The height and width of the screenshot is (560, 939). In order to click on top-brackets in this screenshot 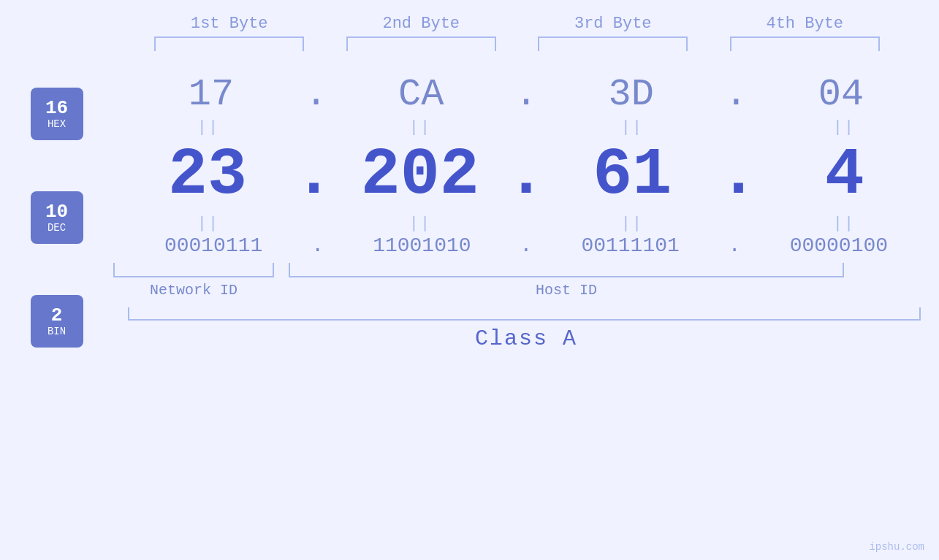, I will do `click(517, 44)`.